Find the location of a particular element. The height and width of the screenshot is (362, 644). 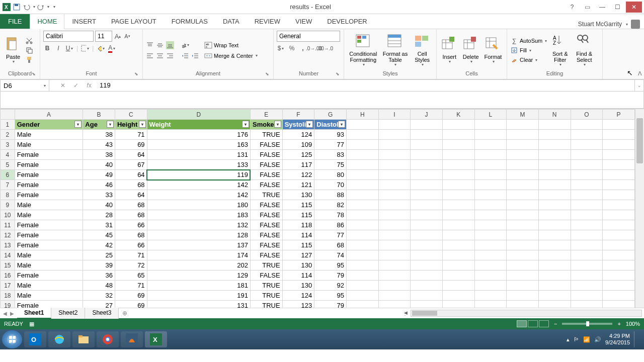

grid-cell: 75 is located at coordinates (331, 165).